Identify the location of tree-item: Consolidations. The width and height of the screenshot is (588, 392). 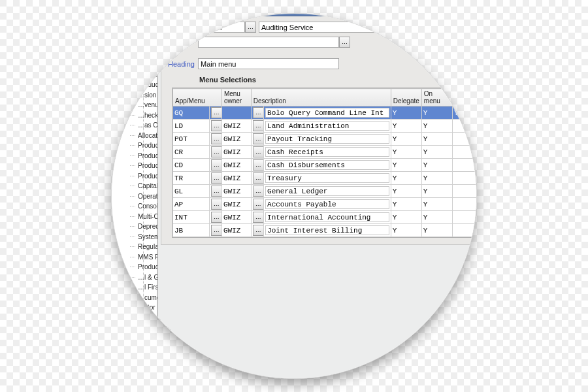
(144, 206).